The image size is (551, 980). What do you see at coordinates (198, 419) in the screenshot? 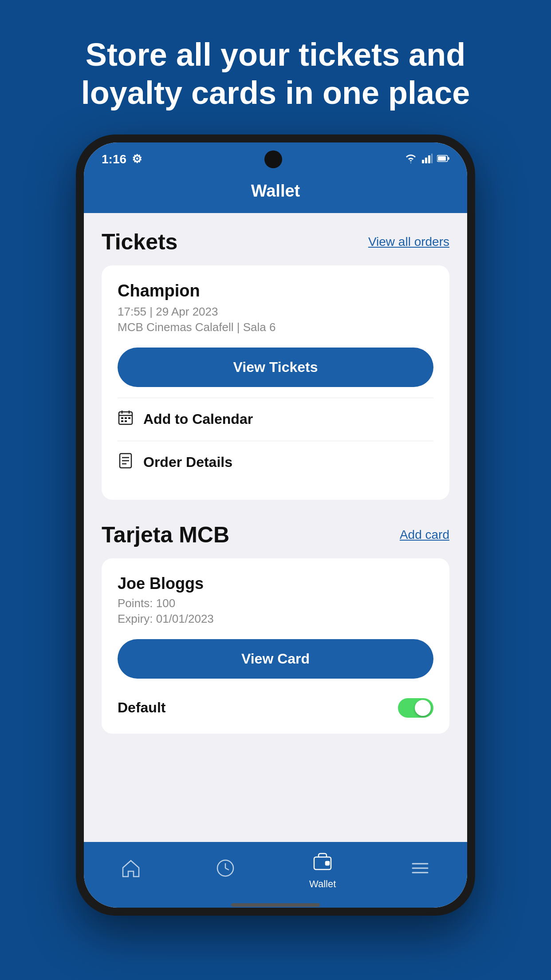
I see `add-to-calendar-label: Add to Calendar` at bounding box center [198, 419].